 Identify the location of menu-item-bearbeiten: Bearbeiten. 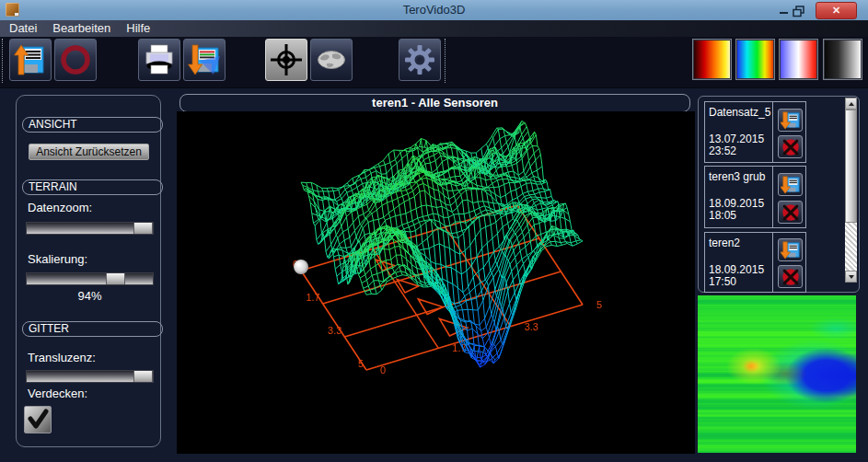
(81, 29).